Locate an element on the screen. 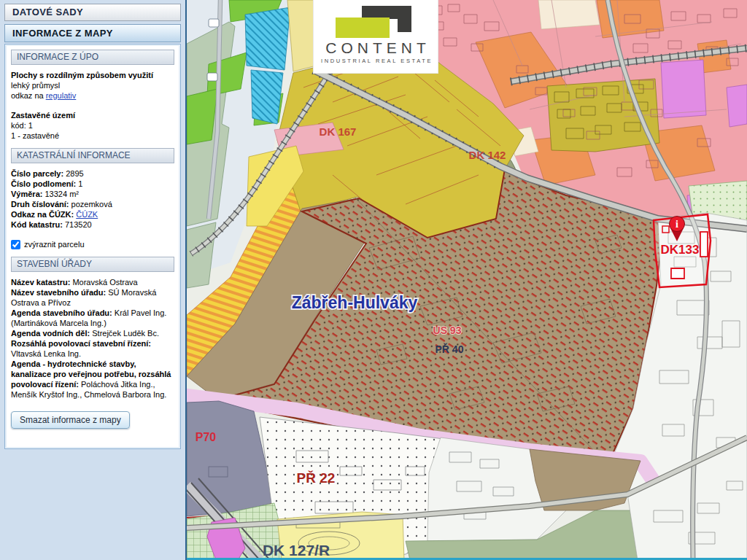 The height and width of the screenshot is (560, 747). informace-z-mapy-header: INFORMACE Z MAPY is located at coordinates (93, 34).